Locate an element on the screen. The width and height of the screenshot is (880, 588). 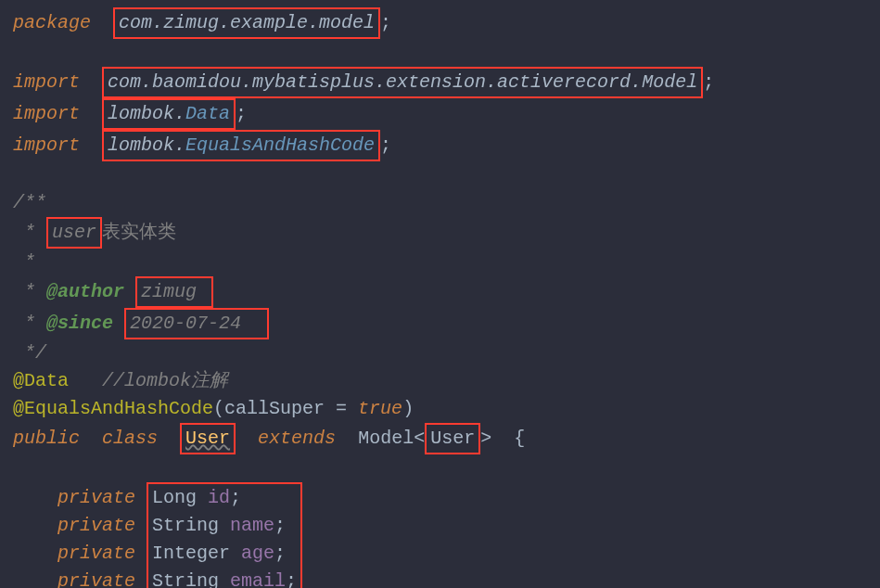
anno-eq-val: true is located at coordinates (380, 408).